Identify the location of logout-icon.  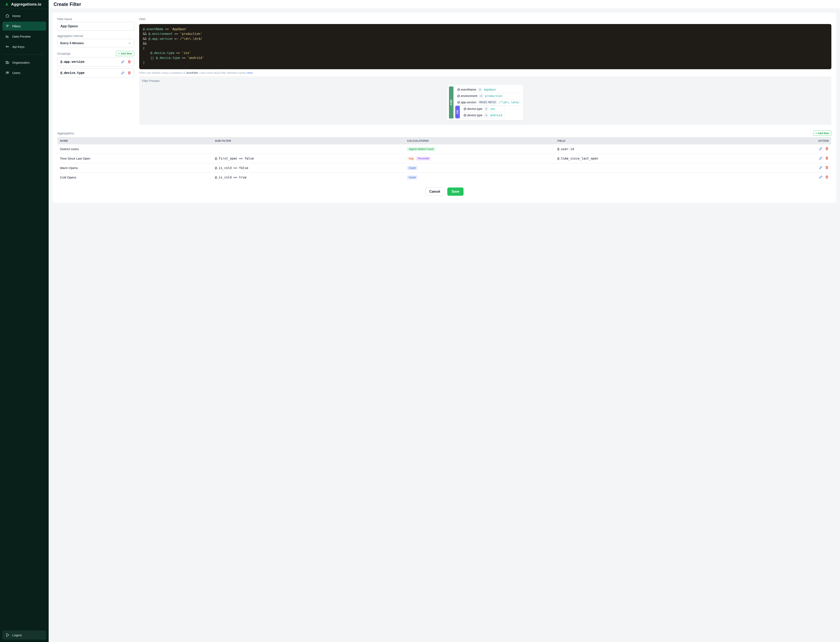
(8, 635).